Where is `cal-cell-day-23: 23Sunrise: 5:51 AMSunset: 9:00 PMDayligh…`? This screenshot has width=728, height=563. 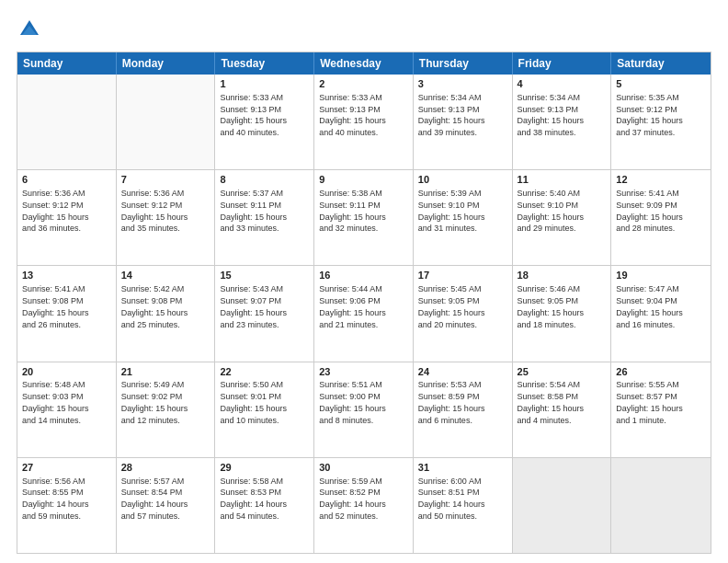 cal-cell-day-23: 23Sunrise: 5:51 AMSunset: 9:00 PMDayligh… is located at coordinates (364, 410).